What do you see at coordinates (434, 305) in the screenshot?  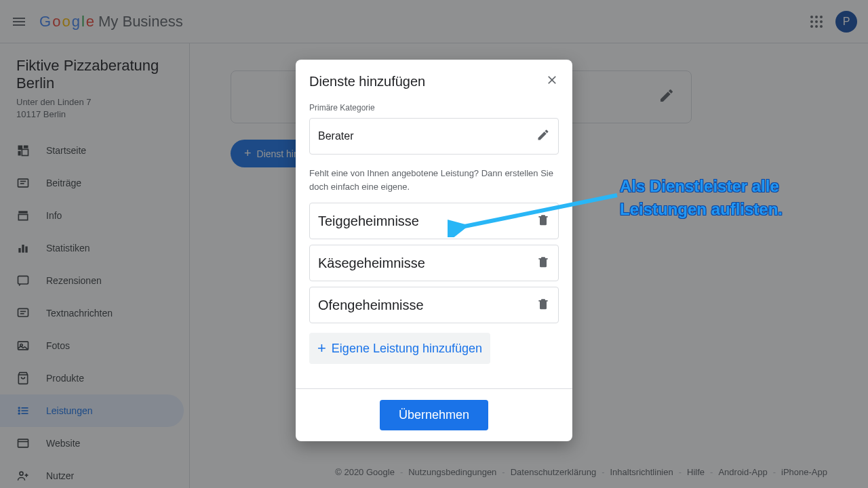 I see `service-item: Ofengeheimnisse` at bounding box center [434, 305].